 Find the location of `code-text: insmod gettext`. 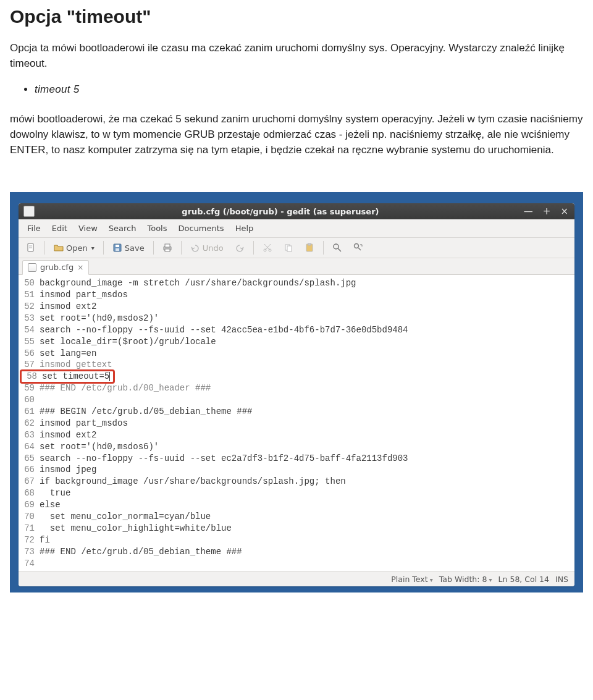

code-text: insmod gettext is located at coordinates (305, 365).